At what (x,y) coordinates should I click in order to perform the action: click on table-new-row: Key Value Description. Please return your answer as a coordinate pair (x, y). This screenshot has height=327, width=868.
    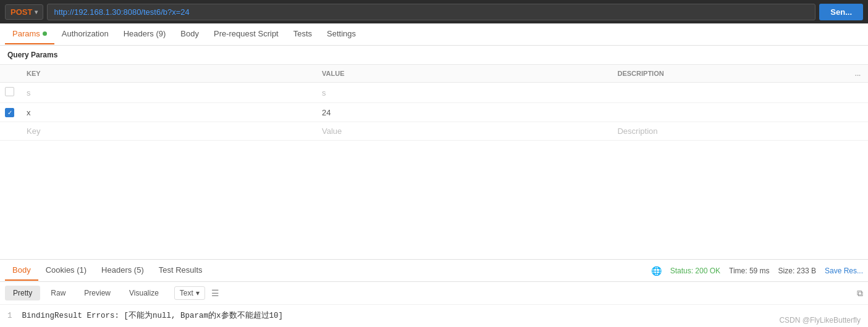
    Looking at the image, I should click on (434, 131).